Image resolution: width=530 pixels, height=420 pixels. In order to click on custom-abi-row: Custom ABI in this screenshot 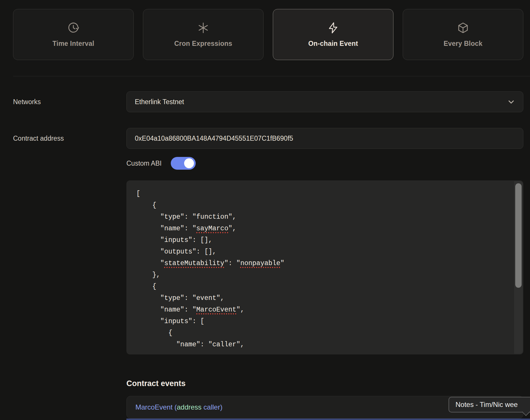, I will do `click(161, 163)`.